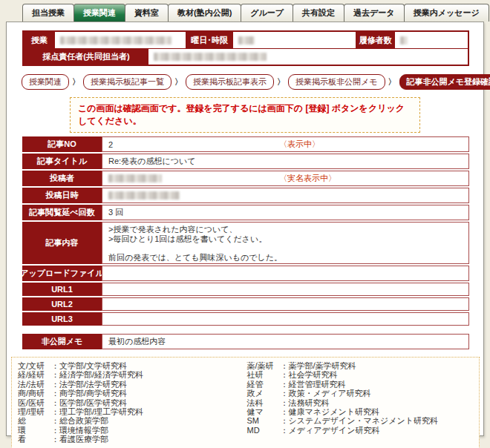 Image resolution: width=490 pixels, height=448 pixels. What do you see at coordinates (132, 384) in the screenshot?
I see `legend-item: 法/法研：法学部/法学研究科` at bounding box center [132, 384].